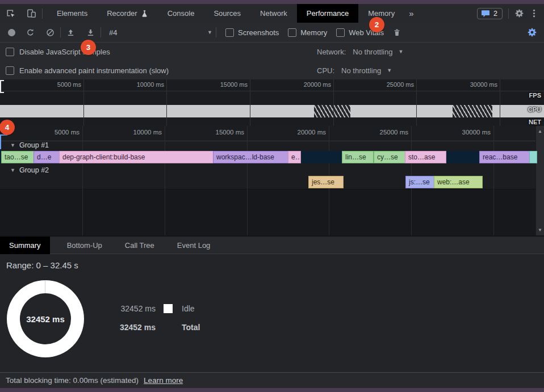 The width and height of the screenshot is (544, 392). Describe the element at coordinates (272, 111) in the screenshot. I see `cpu-activity-band` at that location.